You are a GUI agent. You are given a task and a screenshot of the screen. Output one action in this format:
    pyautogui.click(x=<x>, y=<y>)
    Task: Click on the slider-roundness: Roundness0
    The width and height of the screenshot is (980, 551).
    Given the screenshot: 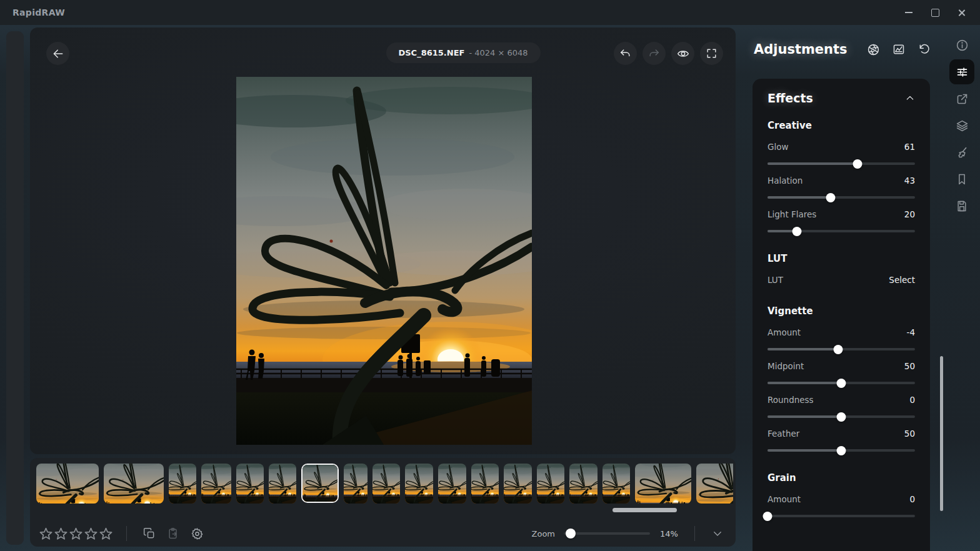 What is the action you would take?
    pyautogui.click(x=841, y=406)
    